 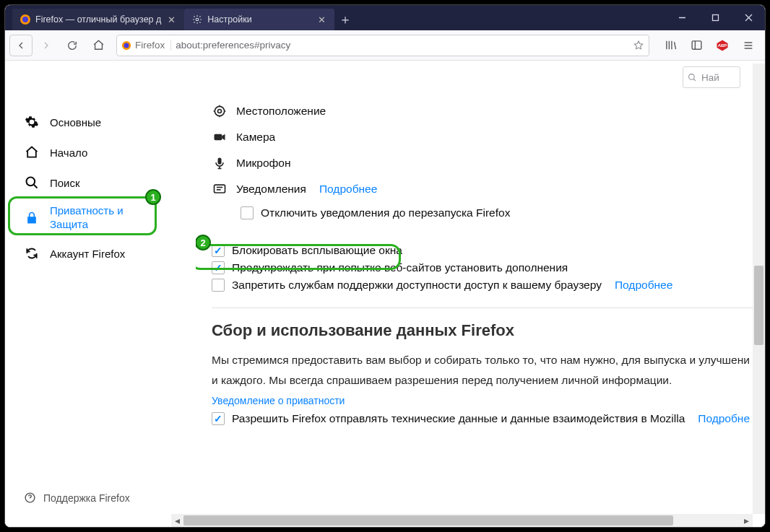 I want to click on checkbox-label: Отключить уведомления до перезапуска Fir…, so click(x=386, y=213).